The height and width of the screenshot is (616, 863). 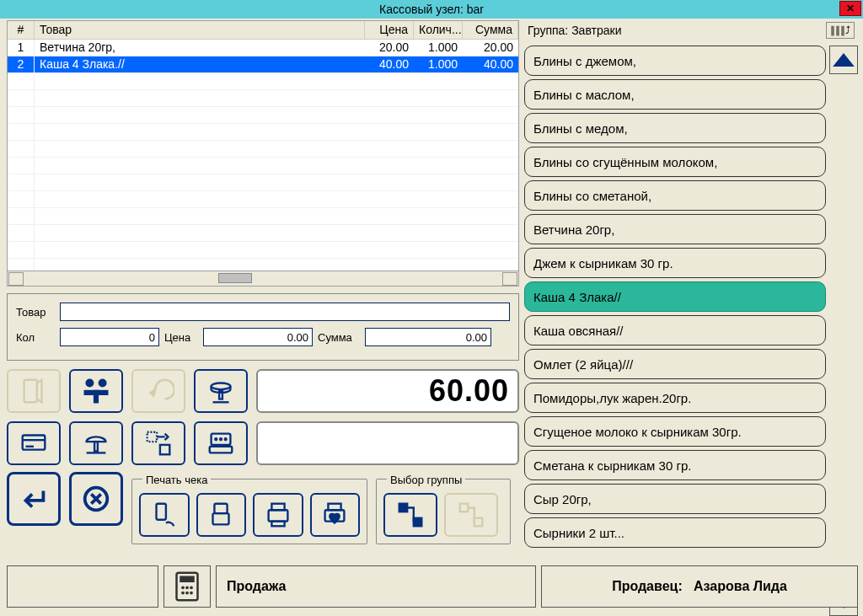 I want to click on page-up-button, so click(x=844, y=60).